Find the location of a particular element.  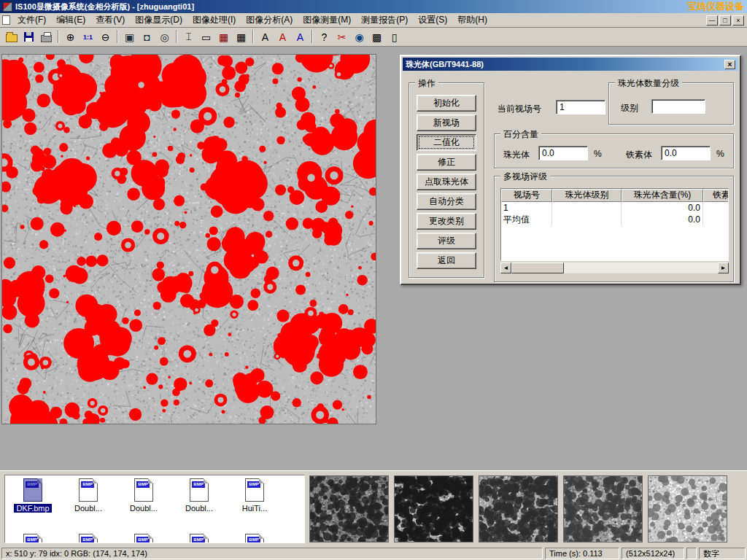

op-button-8: 返回 is located at coordinates (446, 261).